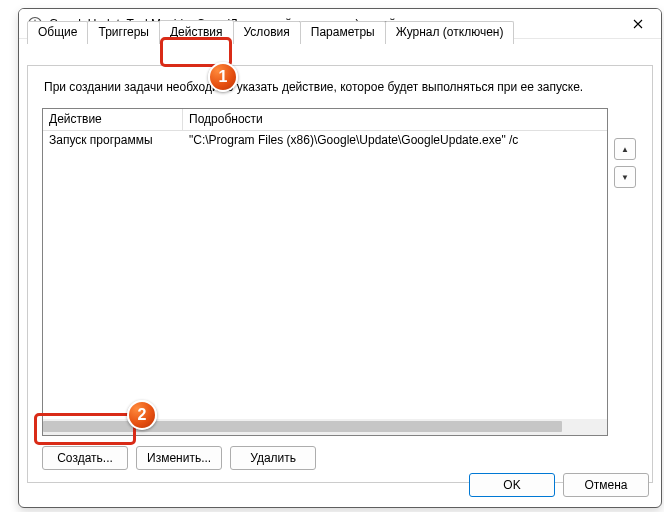 The width and height of the screenshot is (664, 512). What do you see at coordinates (450, 32) in the screenshot?
I see `tab-history: Журнал (отключен)` at bounding box center [450, 32].